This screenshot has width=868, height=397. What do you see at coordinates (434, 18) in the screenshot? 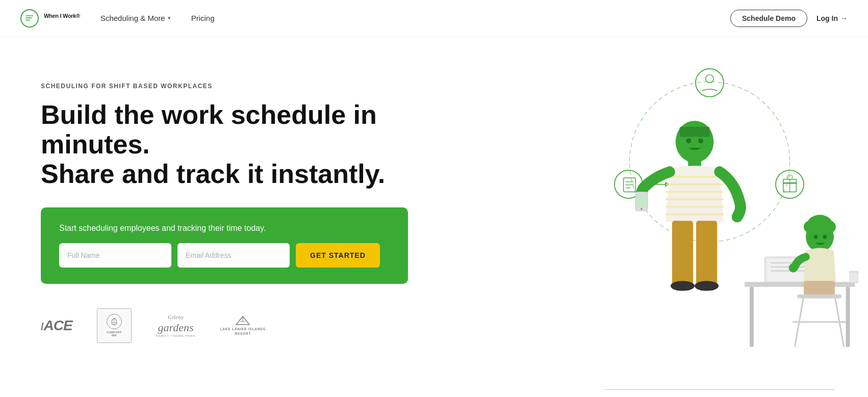
I see `main-navigation: When I Work® Scheduling & More ▾ Pricing…` at bounding box center [434, 18].